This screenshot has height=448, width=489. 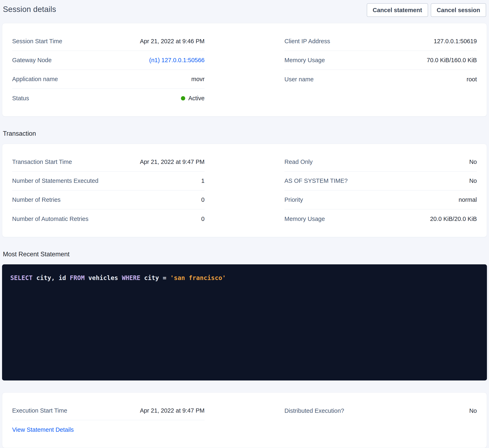 What do you see at coordinates (177, 60) in the screenshot?
I see `gateway-node-link: (n1) 127.0.0.1:50566` at bounding box center [177, 60].